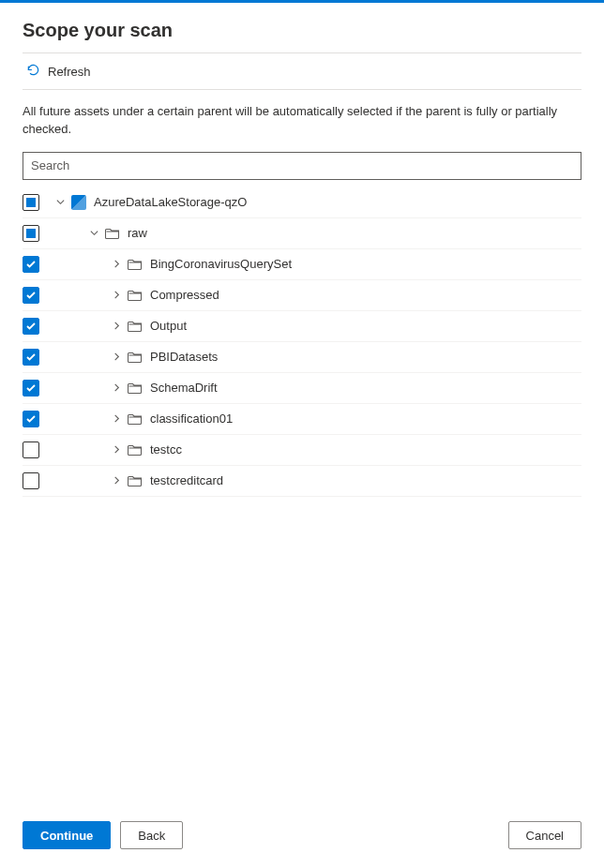 The height and width of the screenshot is (868, 604). Describe the element at coordinates (34, 71) in the screenshot. I see `refresh-icon` at that location.